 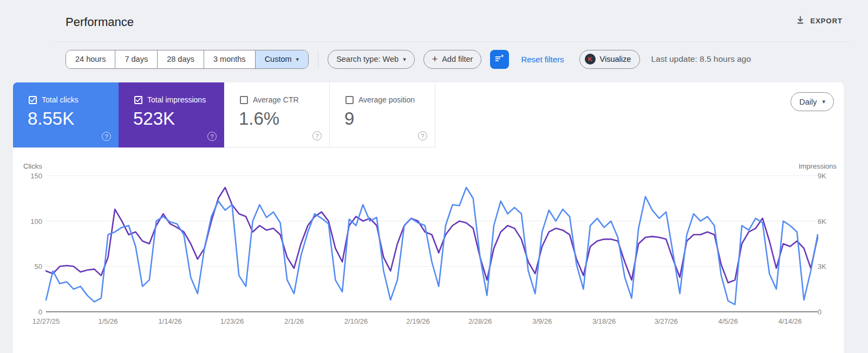 I want to click on x-tick-label: 4/5/26, so click(x=728, y=321).